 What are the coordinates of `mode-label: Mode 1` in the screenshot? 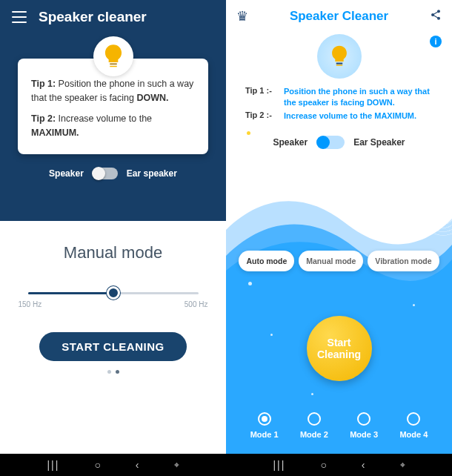 It's located at (265, 434).